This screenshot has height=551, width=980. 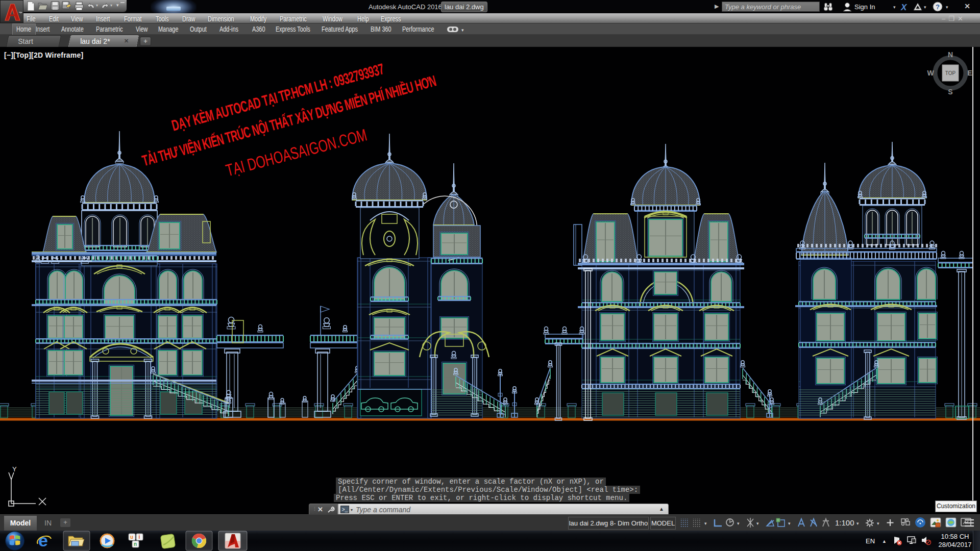 What do you see at coordinates (970, 73) in the screenshot?
I see `svg-text: E` at bounding box center [970, 73].